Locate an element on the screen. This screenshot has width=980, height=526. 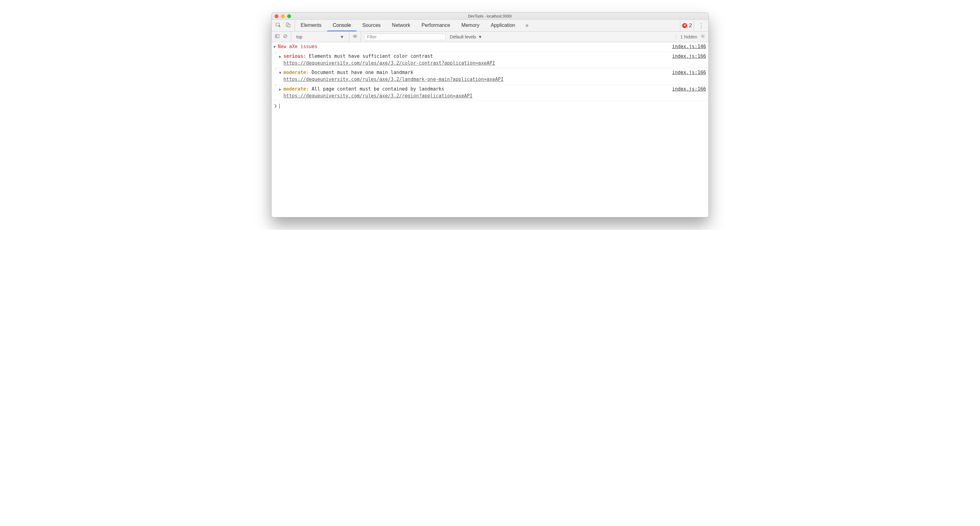
log-level-select: Default levels ▼ is located at coordinates (466, 37).